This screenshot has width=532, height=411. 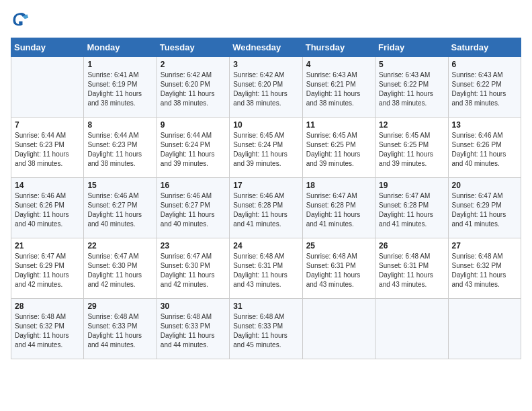 I want to click on day-number: 25, so click(x=339, y=246).